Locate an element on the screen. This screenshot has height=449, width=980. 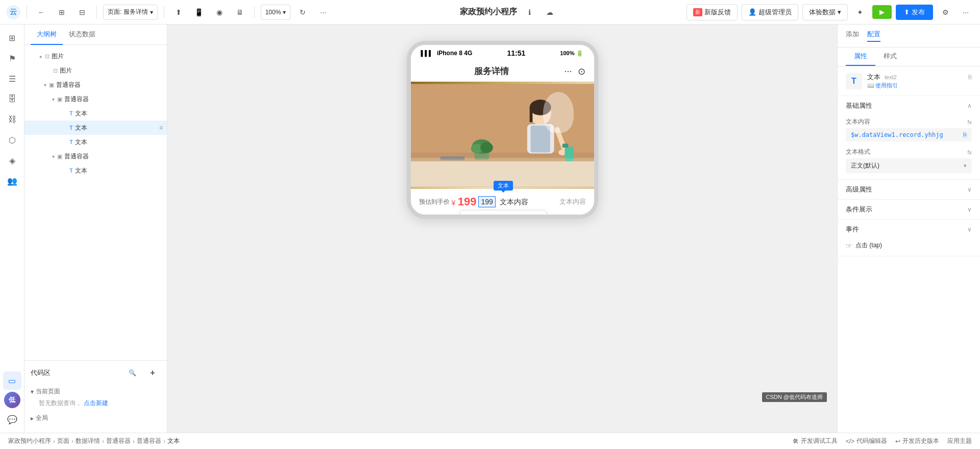
nav-more-icon: ··· is located at coordinates (568, 72).